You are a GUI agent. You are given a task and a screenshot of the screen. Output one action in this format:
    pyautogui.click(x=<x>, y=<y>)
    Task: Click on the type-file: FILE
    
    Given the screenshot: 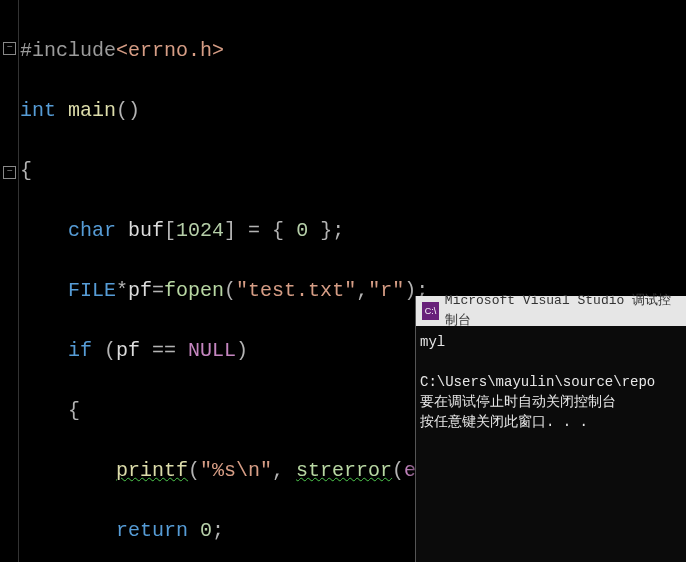 What is the action you would take?
    pyautogui.click(x=92, y=290)
    